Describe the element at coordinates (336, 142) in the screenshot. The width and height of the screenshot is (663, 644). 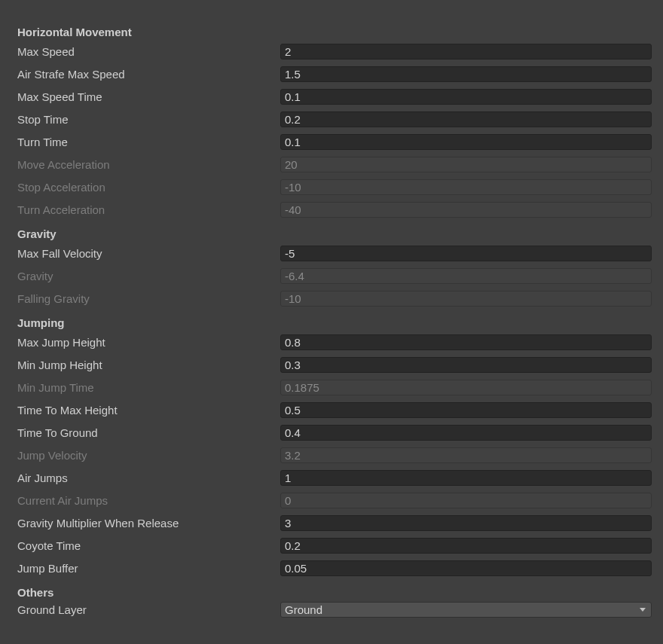
I see `row-turn-time: Turn Time` at that location.